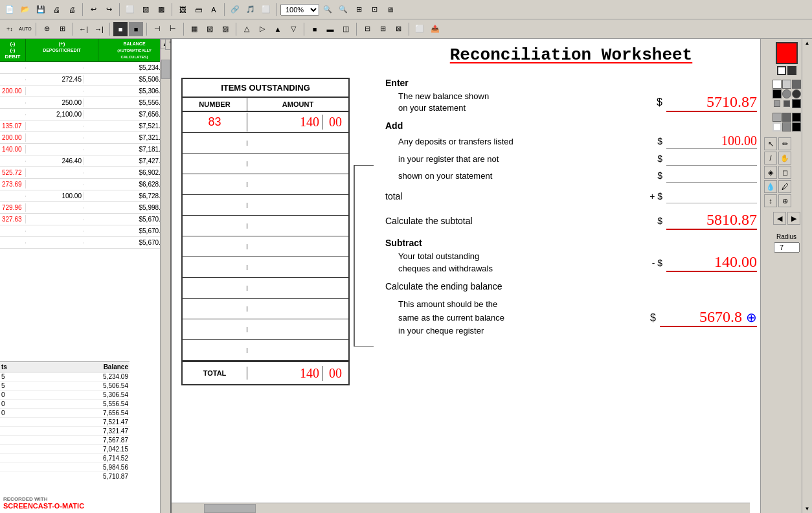 The image size is (812, 513). What do you see at coordinates (251, 10) in the screenshot?
I see `media-button: 🎵` at bounding box center [251, 10].